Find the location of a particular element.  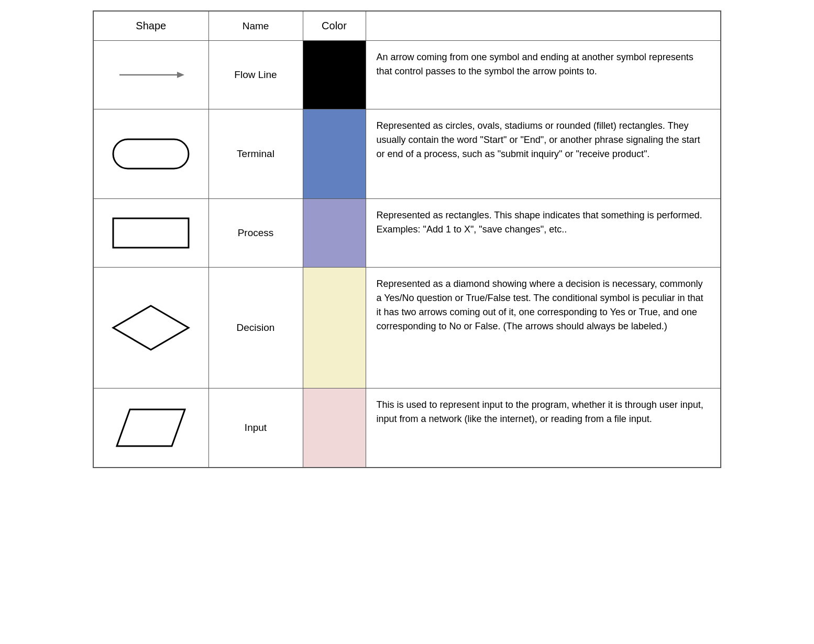

name-flow-line: Flow Line is located at coordinates (256, 75).